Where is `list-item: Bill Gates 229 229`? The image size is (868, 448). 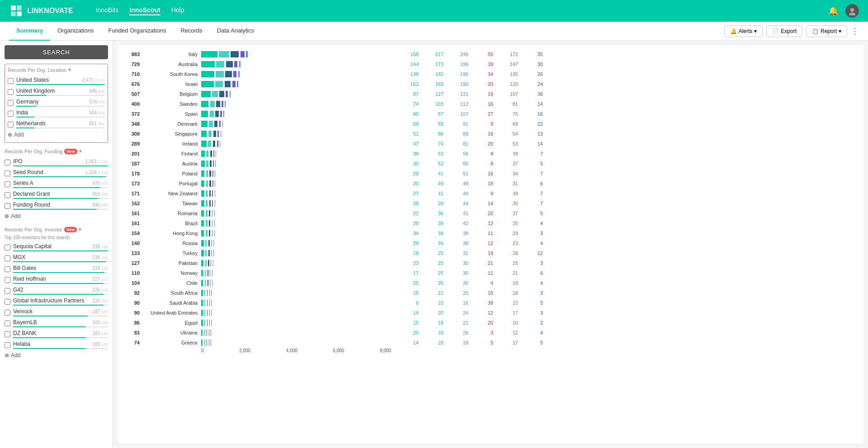 list-item: Bill Gates 229 229 is located at coordinates (56, 269).